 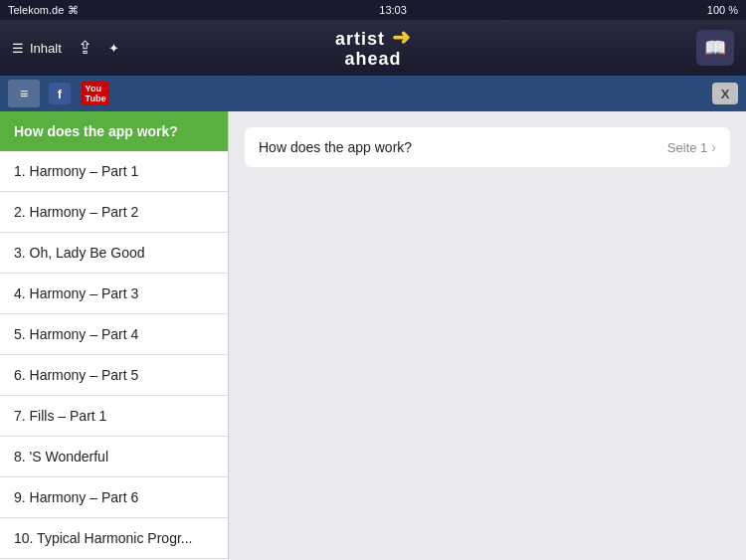 I want to click on sidebar-item: 2. Harmony – Part 2, so click(x=113, y=213).